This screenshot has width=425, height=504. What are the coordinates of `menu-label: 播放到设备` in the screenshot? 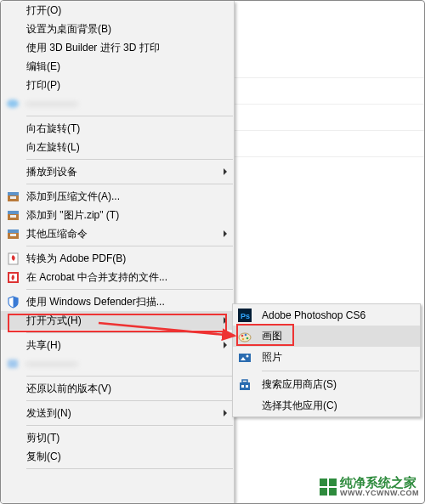 It's located at (52, 172).